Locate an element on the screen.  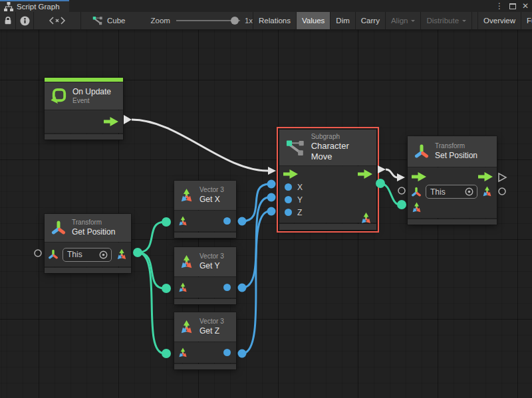
node-title: Set Position is located at coordinates (456, 155).